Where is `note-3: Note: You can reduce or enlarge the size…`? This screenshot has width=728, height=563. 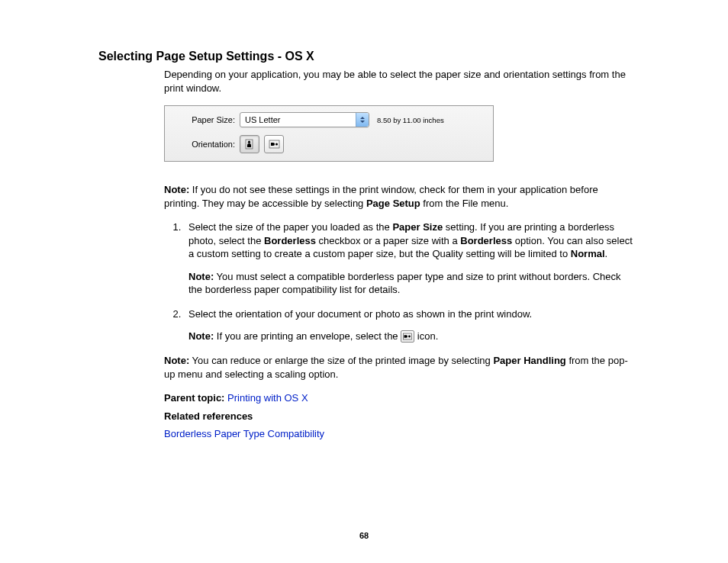
note-3: Note: You can reduce or enlarge the size… is located at coordinates (398, 368).